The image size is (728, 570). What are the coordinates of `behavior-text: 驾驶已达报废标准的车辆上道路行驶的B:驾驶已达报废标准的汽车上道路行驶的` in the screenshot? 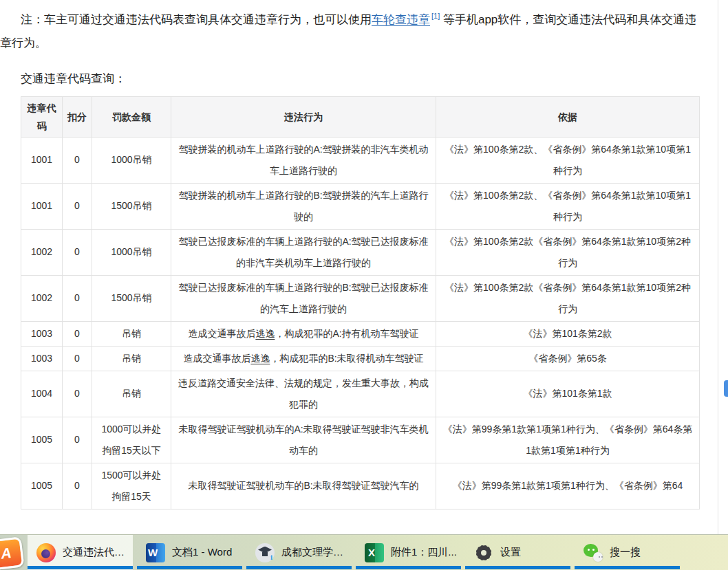 It's located at (303, 298).